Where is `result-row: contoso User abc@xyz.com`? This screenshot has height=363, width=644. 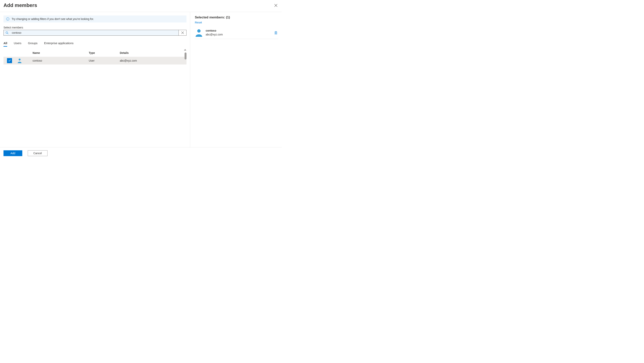 result-row: contoso User abc@xyz.com is located at coordinates (95, 60).